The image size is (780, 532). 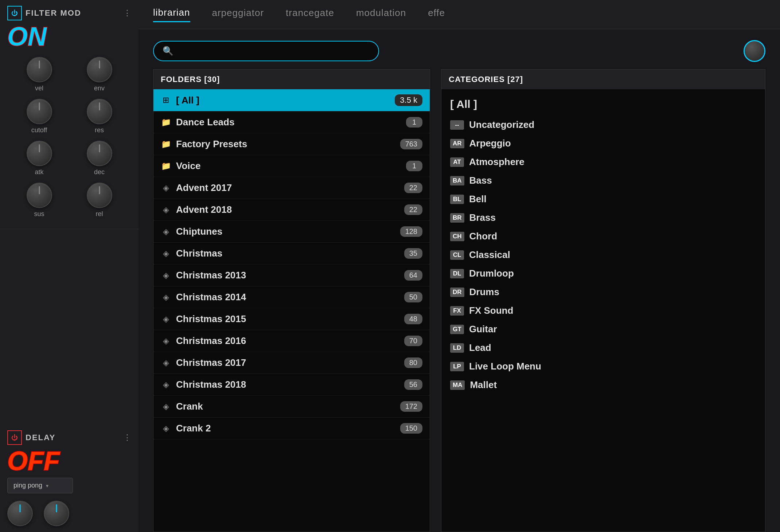 What do you see at coordinates (15, 438) in the screenshot?
I see `delay-power-button: ⏻` at bounding box center [15, 438].